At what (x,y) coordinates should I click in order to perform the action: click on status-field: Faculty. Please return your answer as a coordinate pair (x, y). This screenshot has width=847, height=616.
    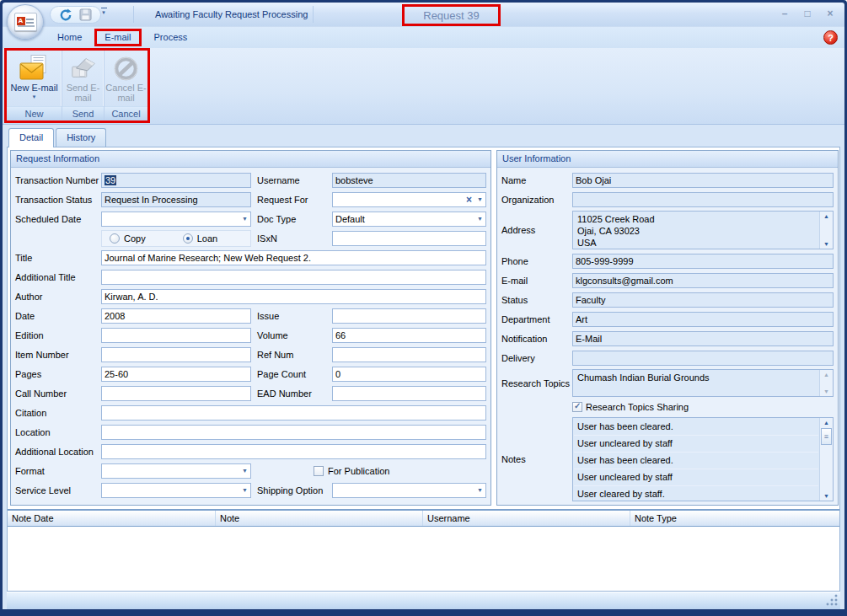
    Looking at the image, I should click on (703, 300).